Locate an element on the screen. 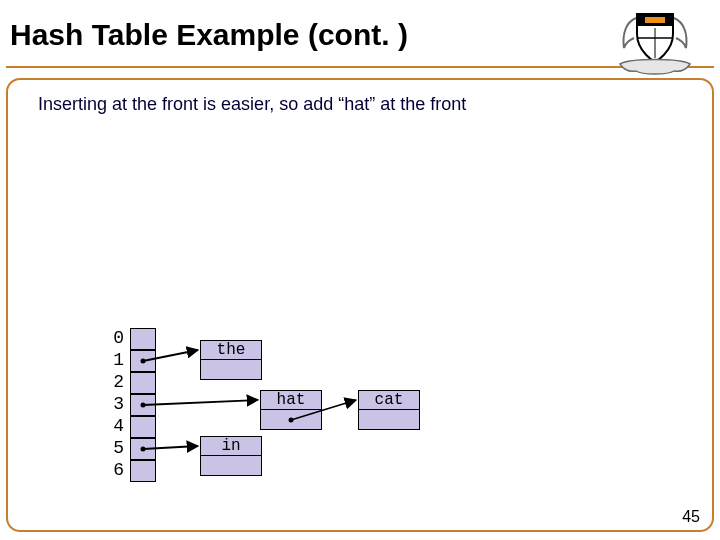 The image size is (720, 540). bucket-index-2: 2 is located at coordinates (116, 382).